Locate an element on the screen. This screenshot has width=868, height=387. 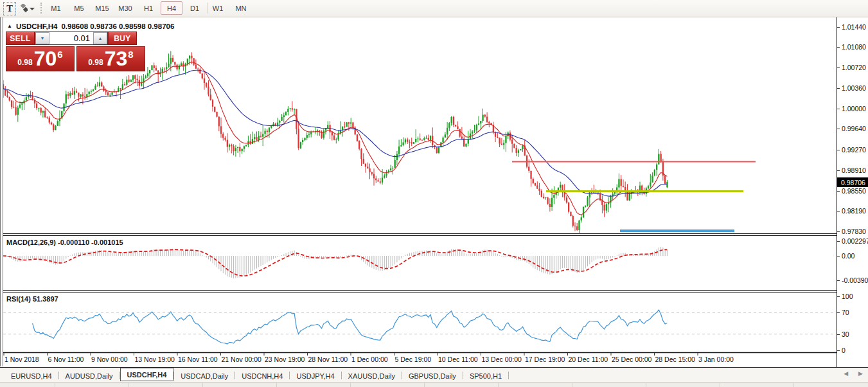
chart-tab-audusd-daily: AUDUSD,Daily is located at coordinates (89, 375).